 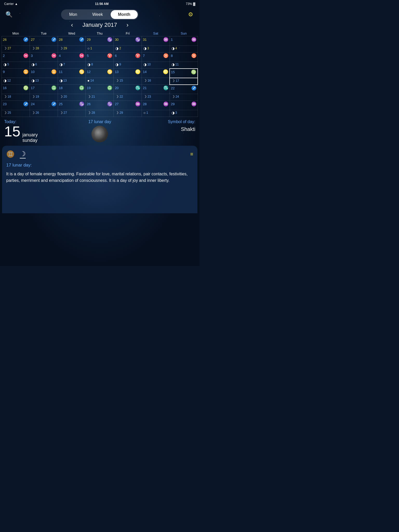 What do you see at coordinates (16, 73) in the screenshot?
I see `list-item: 9♊` at bounding box center [16, 73].